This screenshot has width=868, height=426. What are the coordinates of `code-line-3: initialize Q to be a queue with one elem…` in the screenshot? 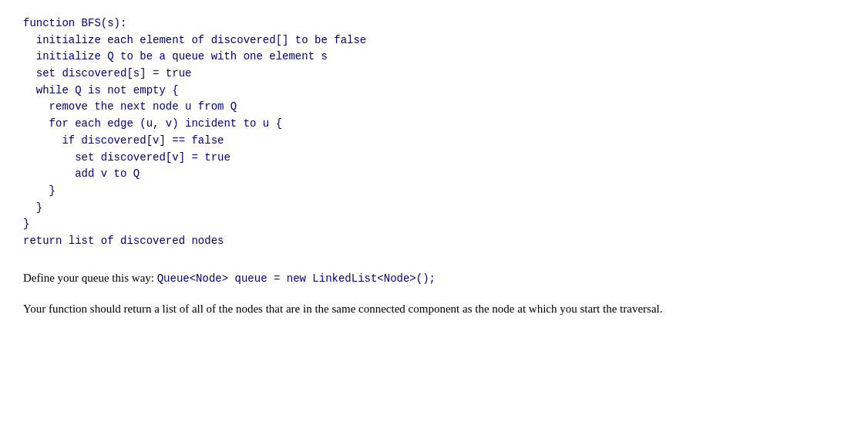 It's located at (176, 56).